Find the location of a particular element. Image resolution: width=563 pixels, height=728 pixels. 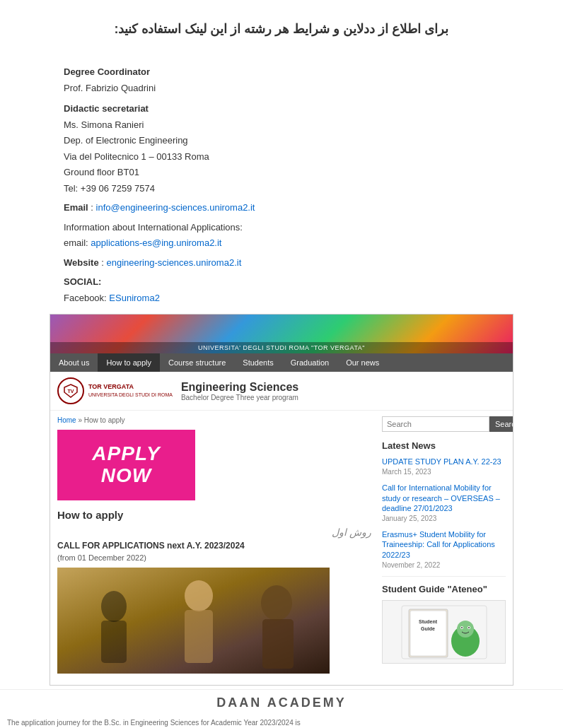

degree-subtitle: Bachelor Degree Three year program is located at coordinates (240, 397).